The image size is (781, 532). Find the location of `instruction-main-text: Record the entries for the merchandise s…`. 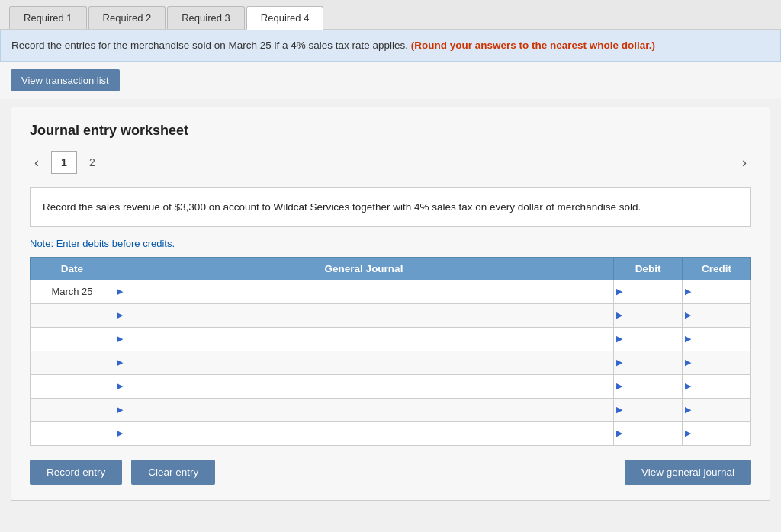

instruction-main-text: Record the entries for the merchandise s… is located at coordinates (210, 46).